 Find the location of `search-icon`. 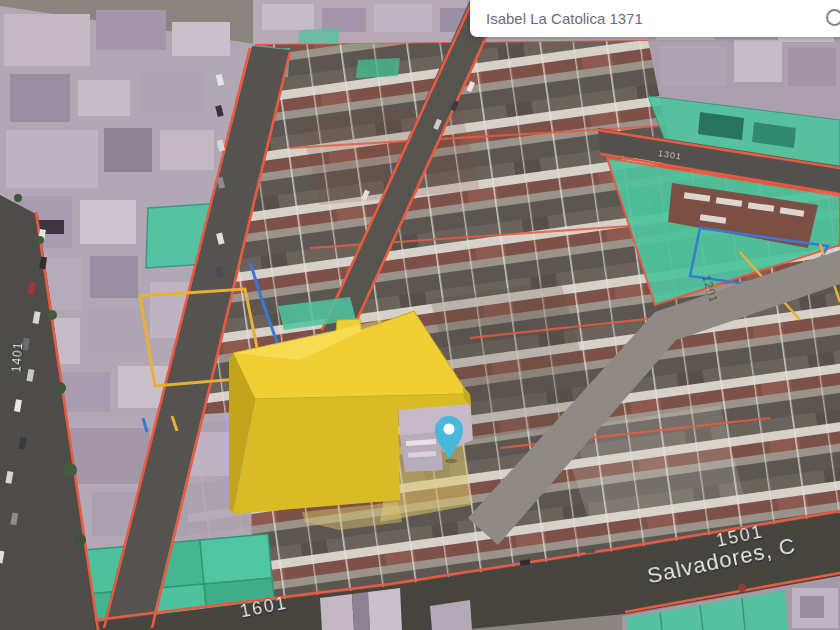

search-icon is located at coordinates (833, 18).